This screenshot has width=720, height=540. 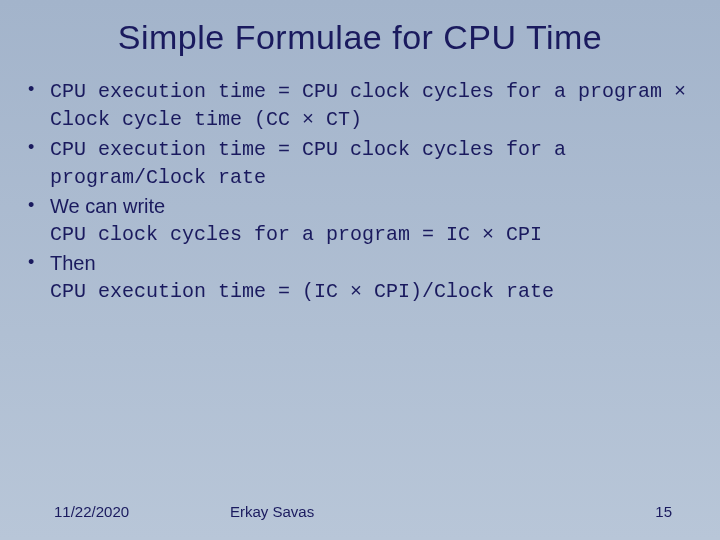 What do you see at coordinates (360, 220) in the screenshot?
I see `bullet-item: • We can write CPU clock cycles for a pr…` at bounding box center [360, 220].